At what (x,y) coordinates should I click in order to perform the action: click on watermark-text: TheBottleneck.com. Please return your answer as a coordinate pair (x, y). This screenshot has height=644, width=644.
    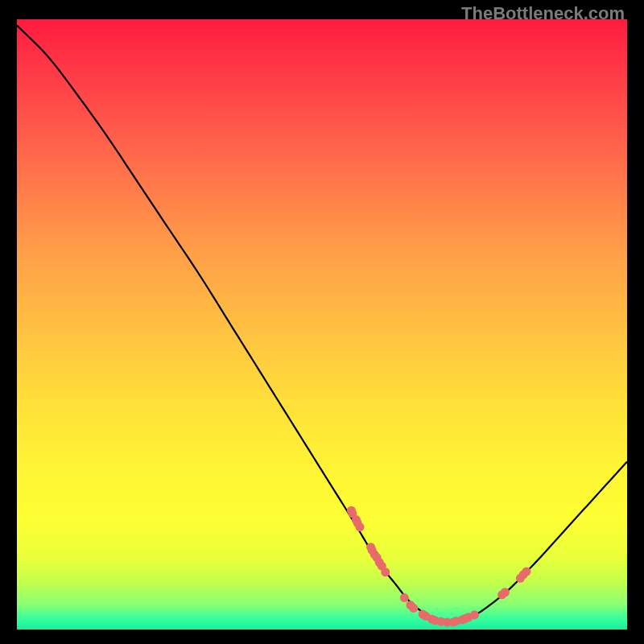
    Looking at the image, I should click on (543, 14).